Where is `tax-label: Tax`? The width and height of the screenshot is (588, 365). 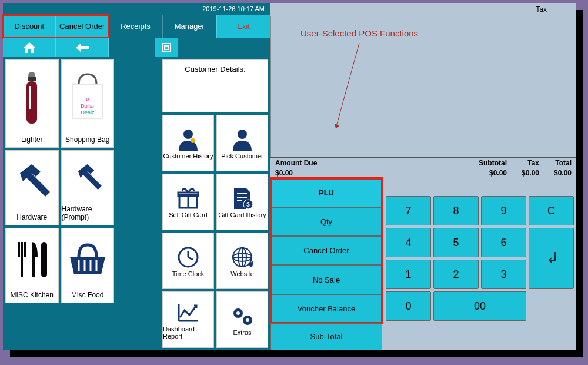
tax-label: Tax is located at coordinates (523, 163).